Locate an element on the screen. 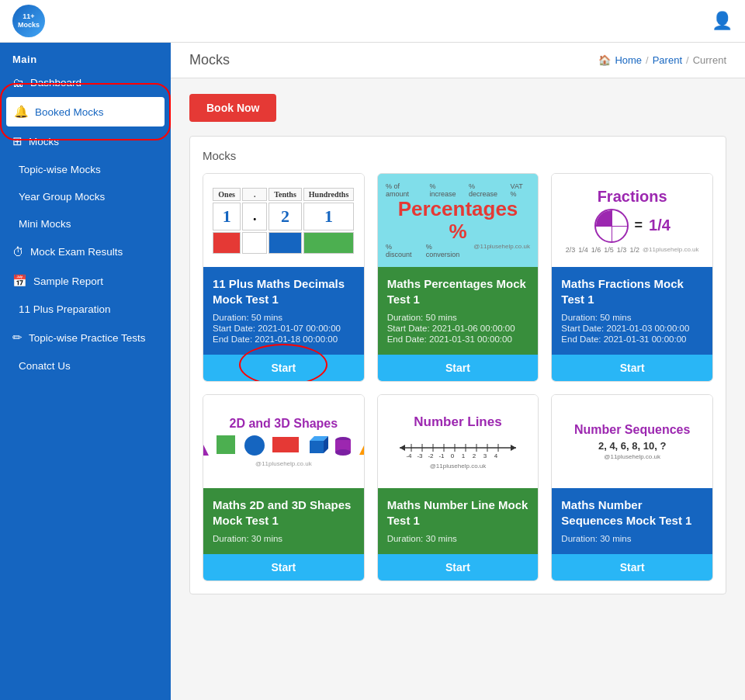 The height and width of the screenshot is (700, 745). dashboard-icon: 🗂 is located at coordinates (19, 82).